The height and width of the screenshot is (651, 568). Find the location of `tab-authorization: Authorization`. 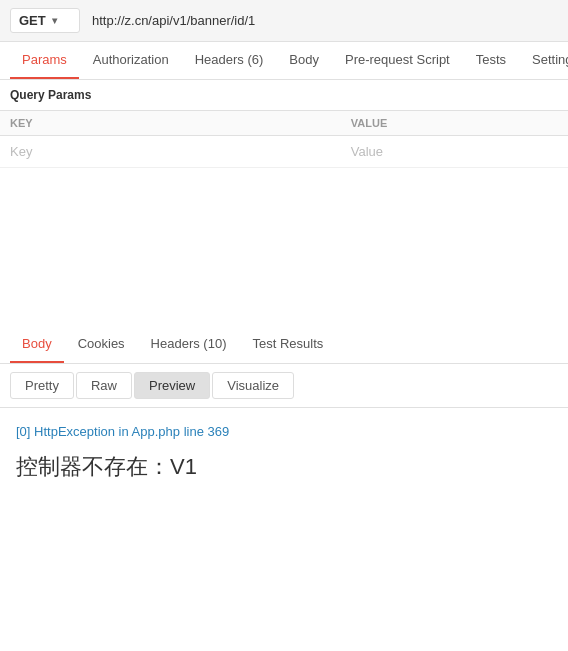

tab-authorization: Authorization is located at coordinates (131, 60).